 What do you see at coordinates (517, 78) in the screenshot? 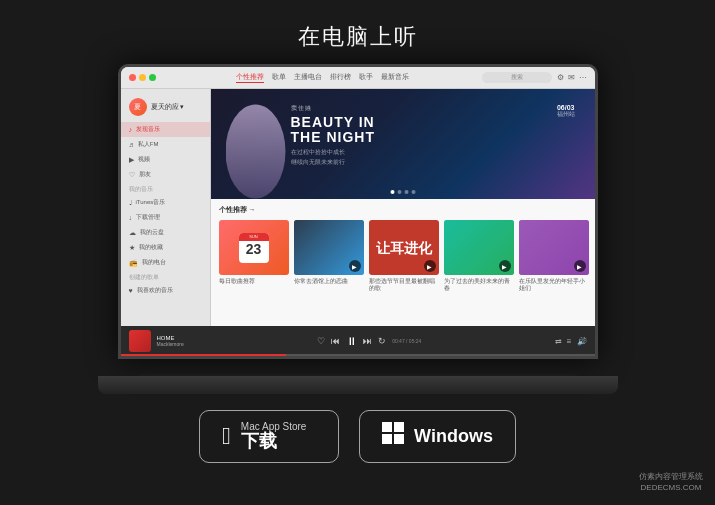
I see `search-bar: 搜索` at bounding box center [517, 78].